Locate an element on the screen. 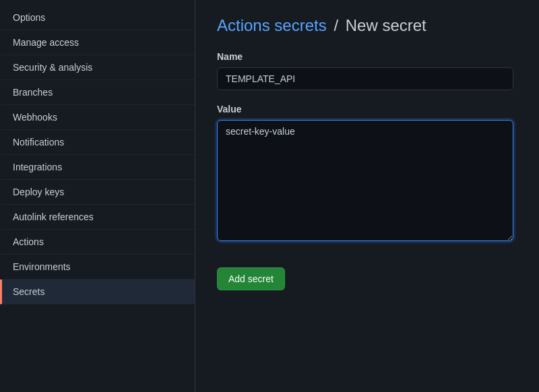 The image size is (539, 392). sidebar-item-branches: Branches is located at coordinates (97, 93).